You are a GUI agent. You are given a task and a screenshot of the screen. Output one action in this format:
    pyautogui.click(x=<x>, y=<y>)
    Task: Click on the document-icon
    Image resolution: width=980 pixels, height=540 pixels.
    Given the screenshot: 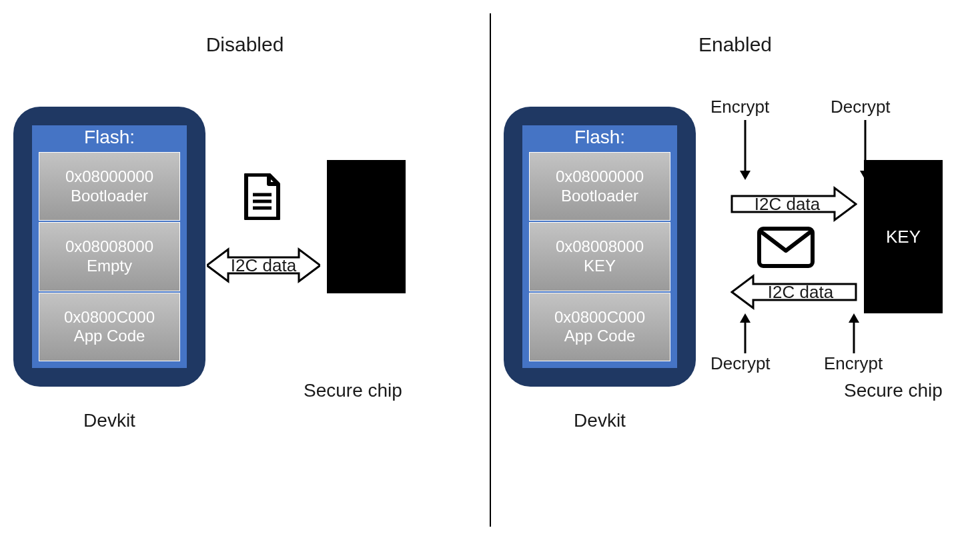 What is the action you would take?
    pyautogui.click(x=262, y=198)
    